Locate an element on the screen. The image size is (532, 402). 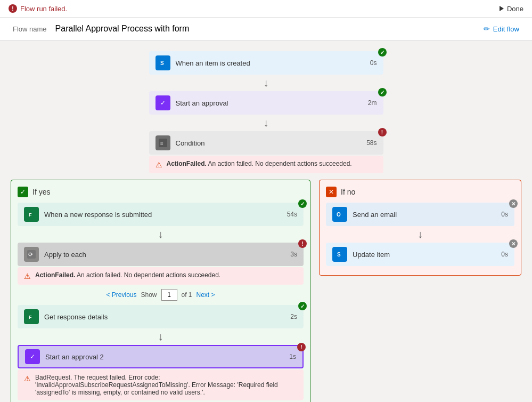
branch-yes-label: If yes is located at coordinates (42, 192).